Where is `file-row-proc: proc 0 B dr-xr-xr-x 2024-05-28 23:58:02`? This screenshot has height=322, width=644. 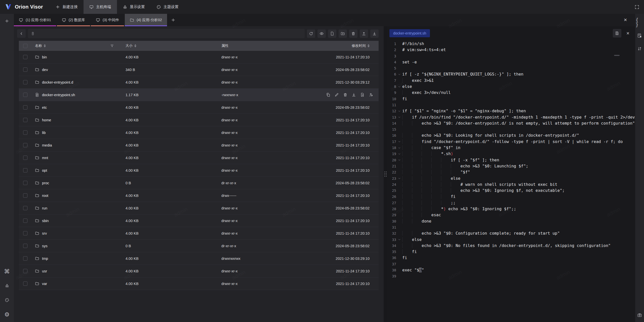 file-row-proc: proc 0 B dr-xr-xr-x 2024-05-28 23:58:02 is located at coordinates (199, 183).